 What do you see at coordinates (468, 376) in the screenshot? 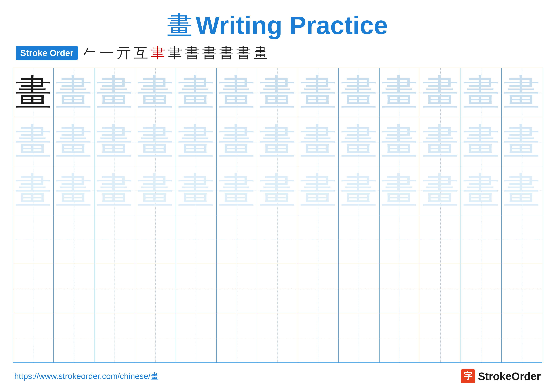
I see `strokeorder-logo-icon: 字` at bounding box center [468, 376].